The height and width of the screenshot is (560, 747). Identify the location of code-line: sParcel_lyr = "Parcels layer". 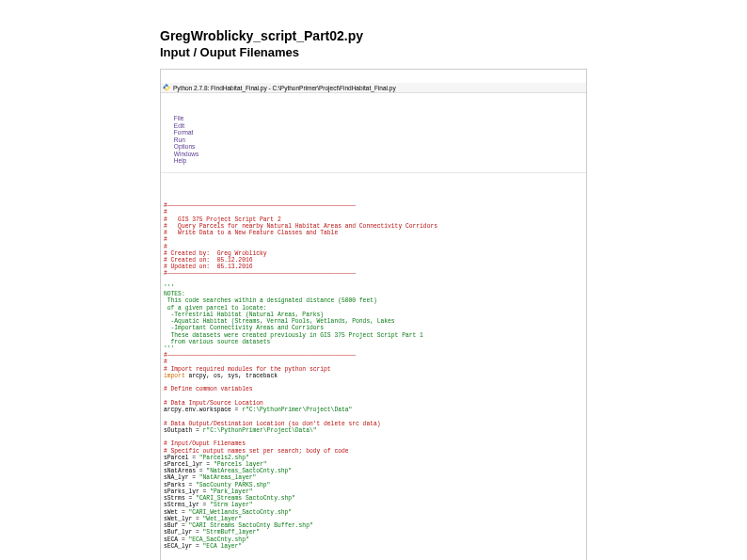
(215, 465).